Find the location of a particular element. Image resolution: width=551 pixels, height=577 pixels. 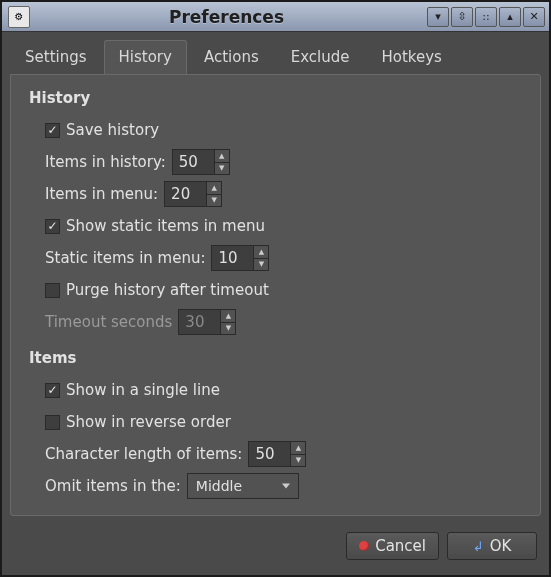

close-button: ✕ is located at coordinates (534, 17).